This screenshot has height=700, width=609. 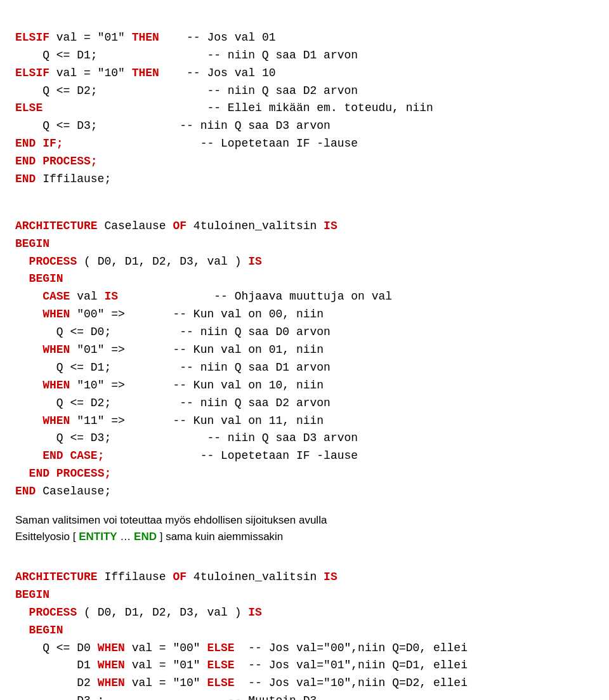 What do you see at coordinates (29, 108) in the screenshot?
I see `keyword-else-1: ELSE` at bounding box center [29, 108].